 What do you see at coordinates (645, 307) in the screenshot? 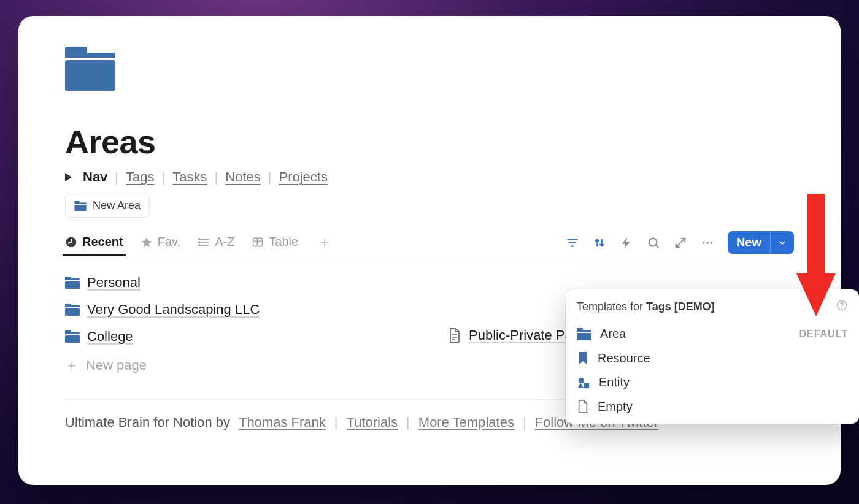
I see `popover-title: Templates for Tags [DEMO]` at bounding box center [645, 307].